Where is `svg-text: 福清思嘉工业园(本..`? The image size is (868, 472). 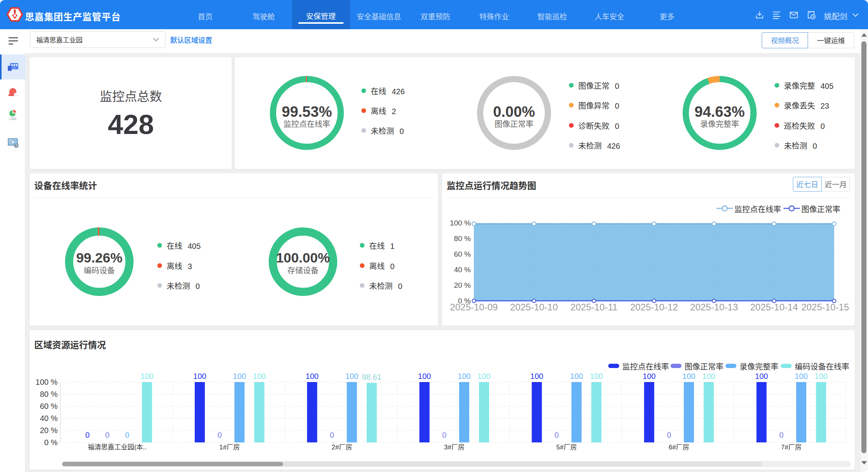
svg-text: 福清思嘉工业园(本.. is located at coordinates (117, 446).